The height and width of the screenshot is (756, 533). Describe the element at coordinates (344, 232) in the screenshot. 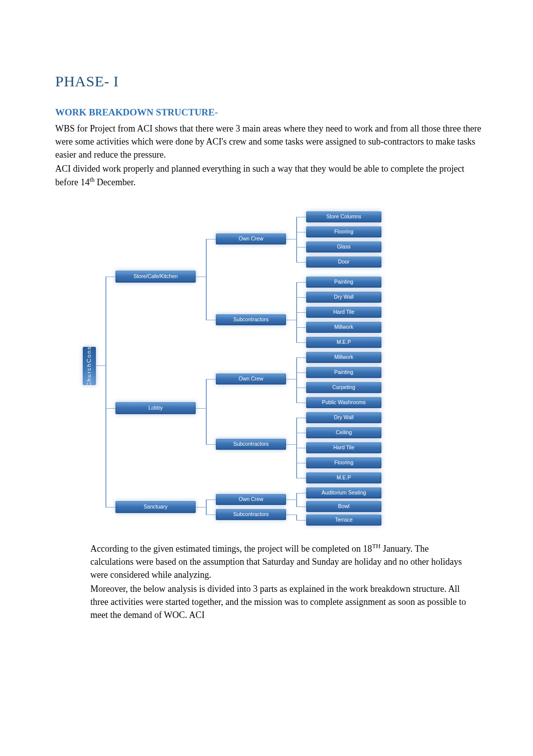

I see `leaf-flooring-1: Flooring` at that location.